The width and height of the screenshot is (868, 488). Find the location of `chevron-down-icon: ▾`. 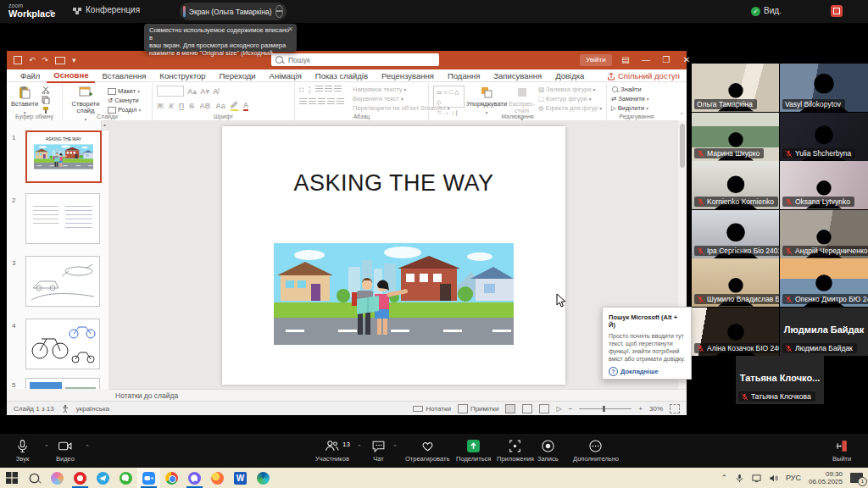

chevron-down-icon: ▾ is located at coordinates (51, 12).